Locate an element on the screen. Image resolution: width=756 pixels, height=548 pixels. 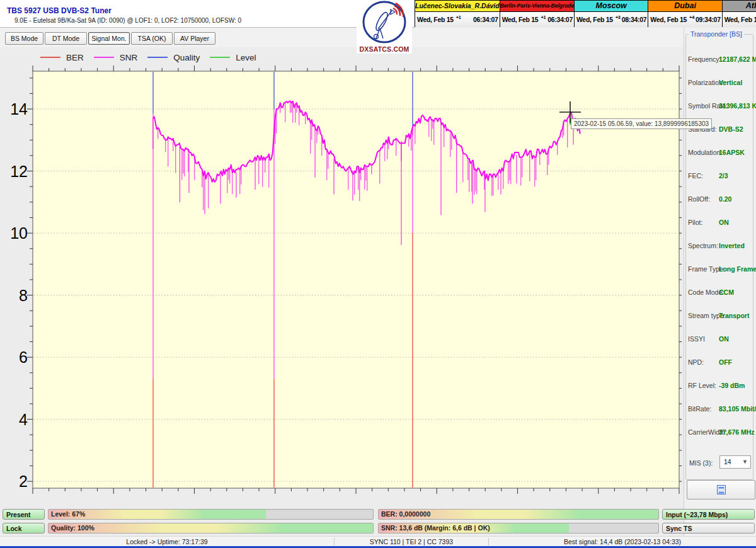
transponder-row-spectrum-: Spectrum:Inverted is located at coordinates (721, 246).